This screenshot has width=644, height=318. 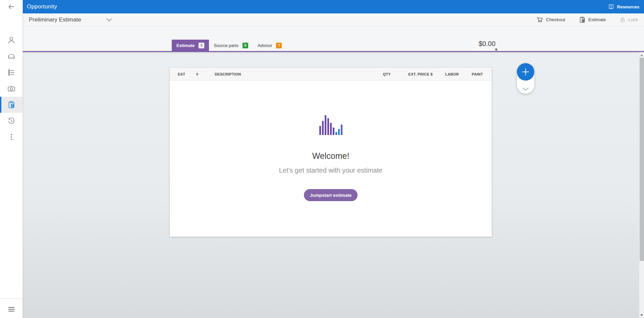 I want to click on tab-advisor-badge: ?, so click(x=279, y=46).